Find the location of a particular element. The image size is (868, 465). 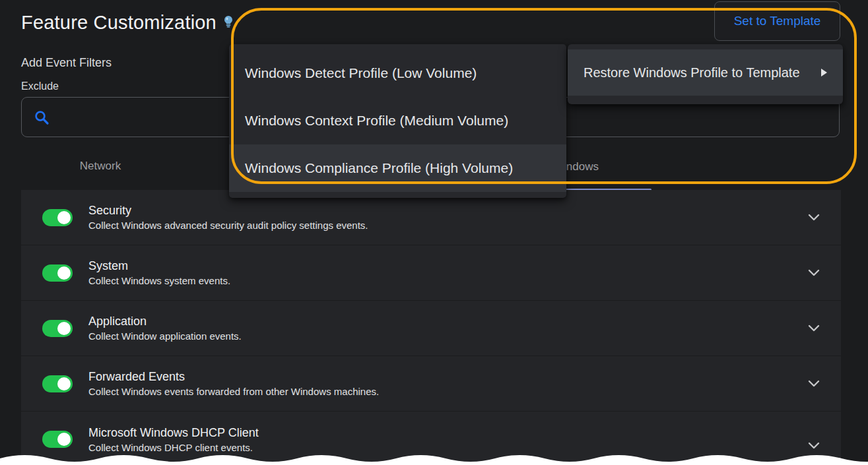

feature-row-dhcp-client: Microsoft Windows DHCP Client Collect Wi… is located at coordinates (431, 438).